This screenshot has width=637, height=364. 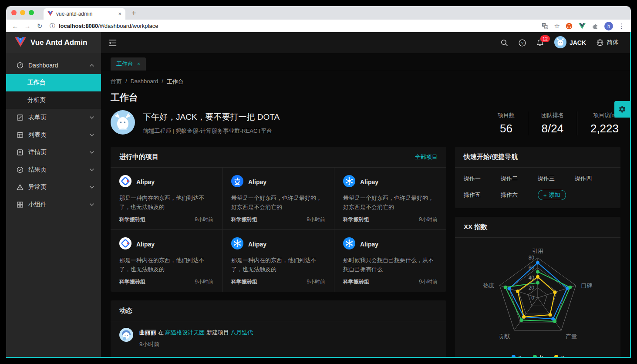 What do you see at coordinates (166, 203) in the screenshot?
I see `project-description: 那是一种内在的东西，他们到达不了，也无法触及的` at bounding box center [166, 203].